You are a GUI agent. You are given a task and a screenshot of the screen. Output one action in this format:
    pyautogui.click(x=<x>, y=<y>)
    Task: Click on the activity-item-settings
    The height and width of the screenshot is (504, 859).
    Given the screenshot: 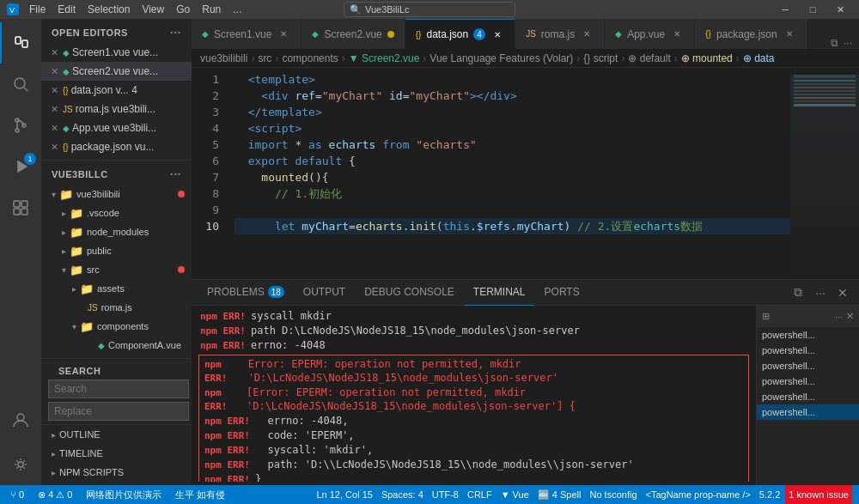 What is the action you would take?
    pyautogui.click(x=21, y=465)
    